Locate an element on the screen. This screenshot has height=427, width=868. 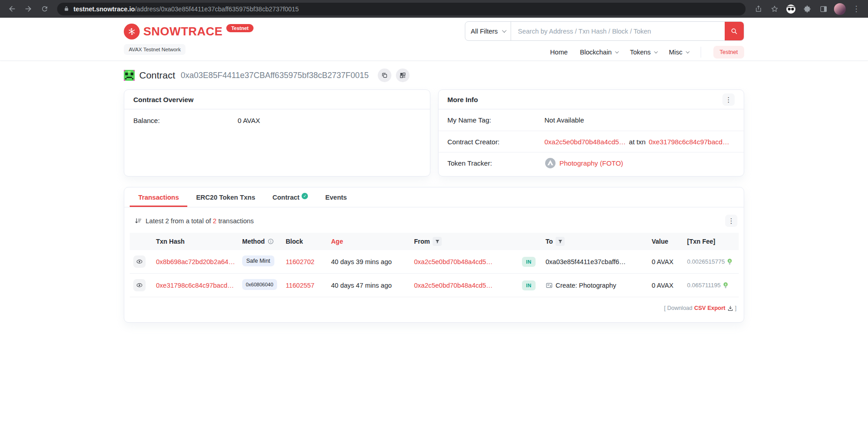
search-button is located at coordinates (734, 31).